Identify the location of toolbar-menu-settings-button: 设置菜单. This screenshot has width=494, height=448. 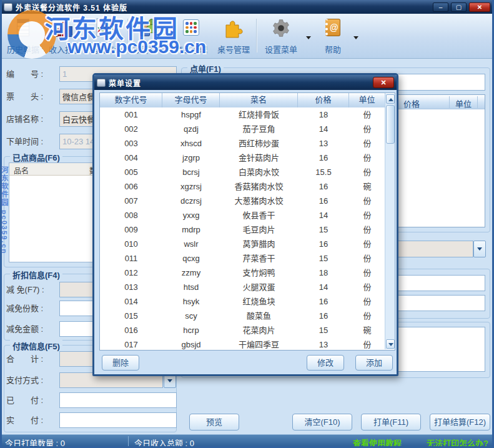
(281, 36).